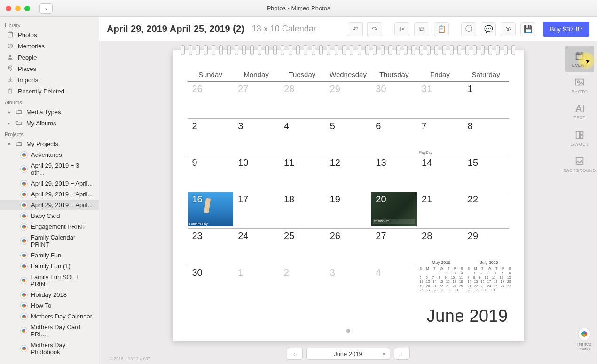  Describe the element at coordinates (49, 169) in the screenshot. I see `sidebar-project-item: April 29, 2019 + 3 oth...` at that location.